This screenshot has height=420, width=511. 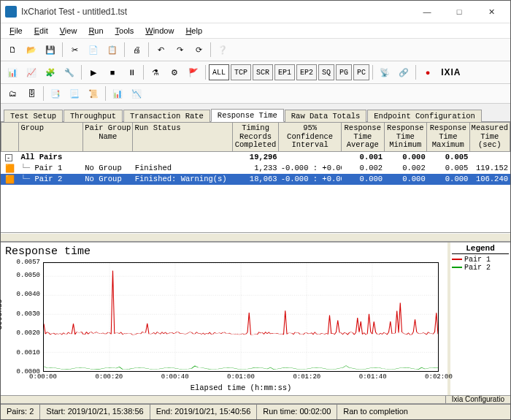 I want to click on cut-icon: ✂, so click(x=74, y=50).